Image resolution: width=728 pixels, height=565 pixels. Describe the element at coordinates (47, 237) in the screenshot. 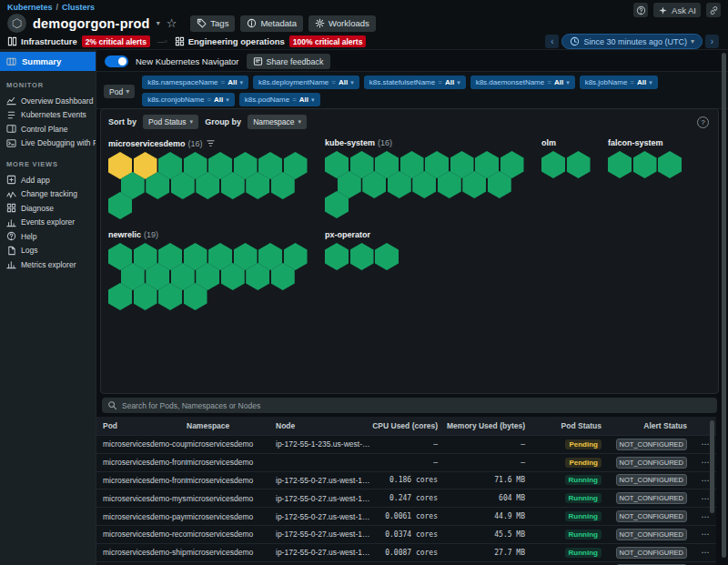

I see `sidebar-item-help: Help` at that location.